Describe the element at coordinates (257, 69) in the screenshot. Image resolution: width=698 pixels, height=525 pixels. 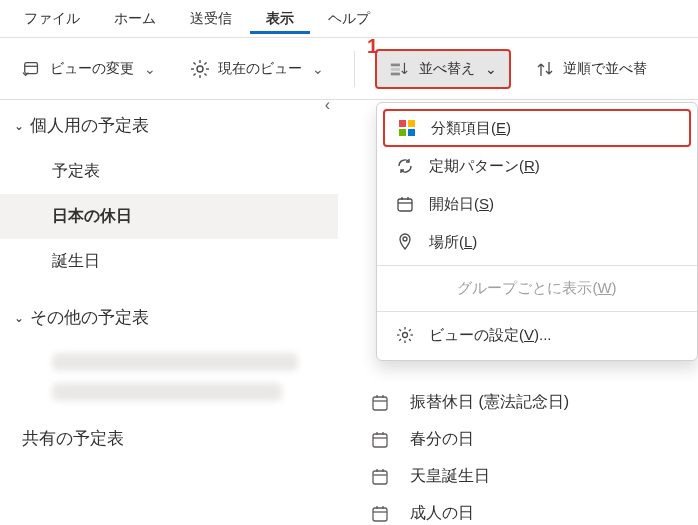
I see `current-view-button: 現在のビュー ⌄` at that location.